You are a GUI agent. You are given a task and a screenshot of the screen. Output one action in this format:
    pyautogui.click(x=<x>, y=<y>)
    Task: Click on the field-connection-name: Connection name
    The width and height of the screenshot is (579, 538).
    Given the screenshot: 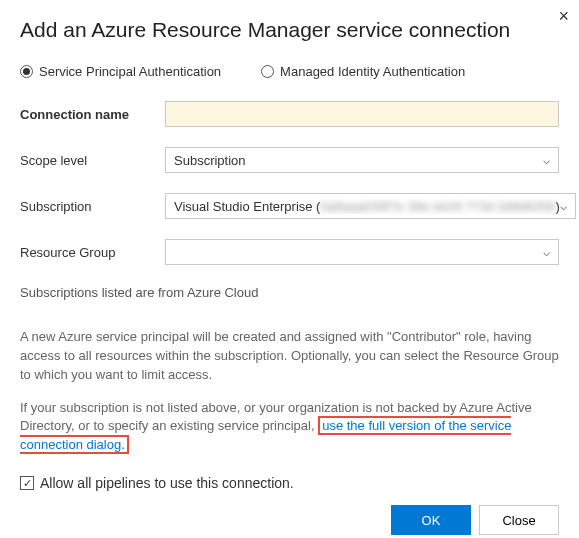 What is the action you would take?
    pyautogui.click(x=290, y=114)
    